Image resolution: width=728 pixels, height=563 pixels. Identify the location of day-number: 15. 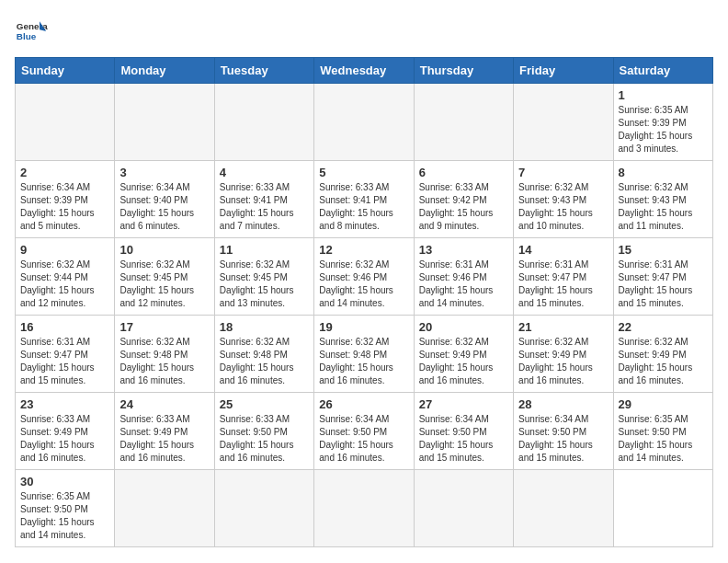
(664, 250).